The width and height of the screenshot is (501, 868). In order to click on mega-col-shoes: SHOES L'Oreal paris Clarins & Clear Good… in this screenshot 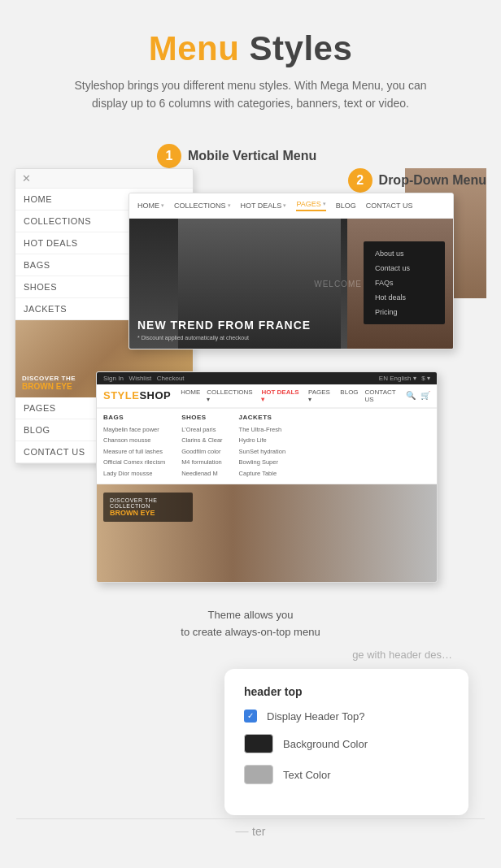, I will do `click(202, 447)`.